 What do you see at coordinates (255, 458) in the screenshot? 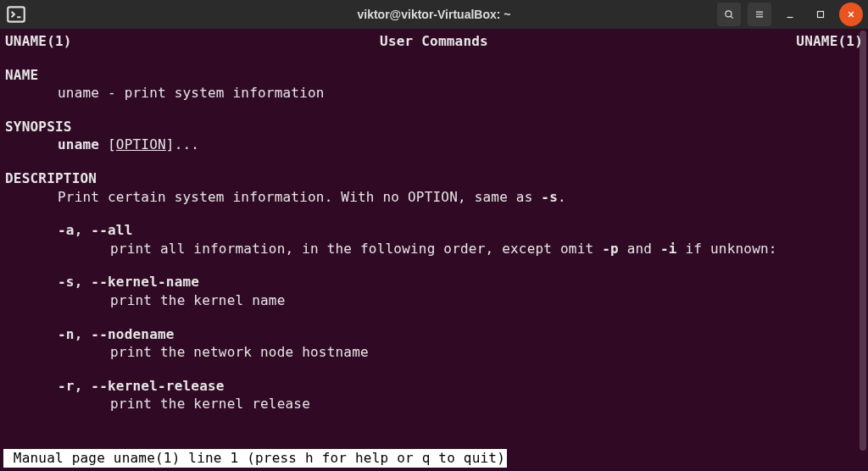
I see `man-status-line: Manual page uname(1) line 1 (press h for…` at bounding box center [255, 458].